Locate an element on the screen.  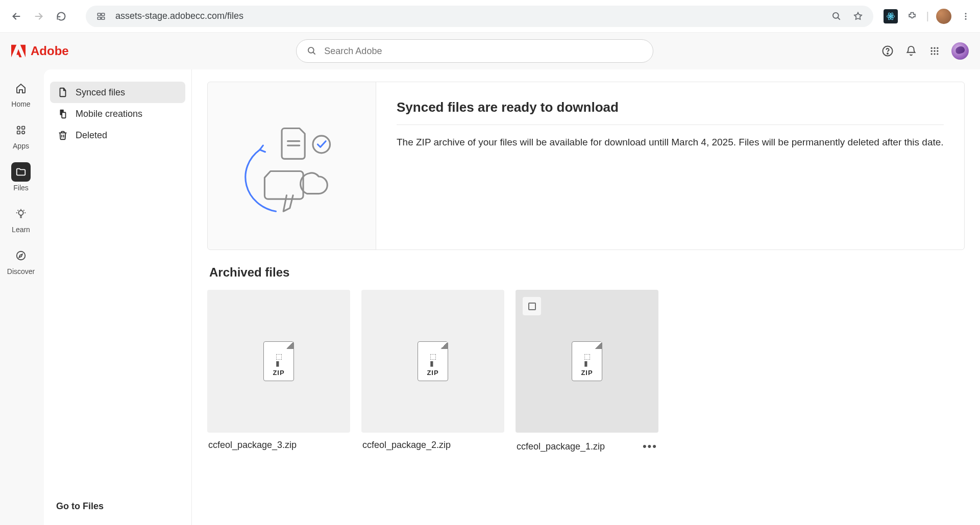
go-to-files-link: Go to Files is located at coordinates (80, 506).